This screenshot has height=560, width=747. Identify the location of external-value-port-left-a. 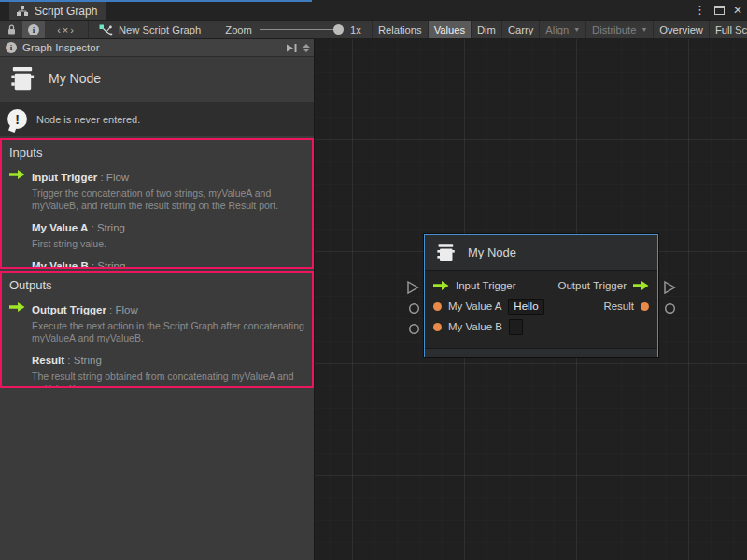
(415, 308).